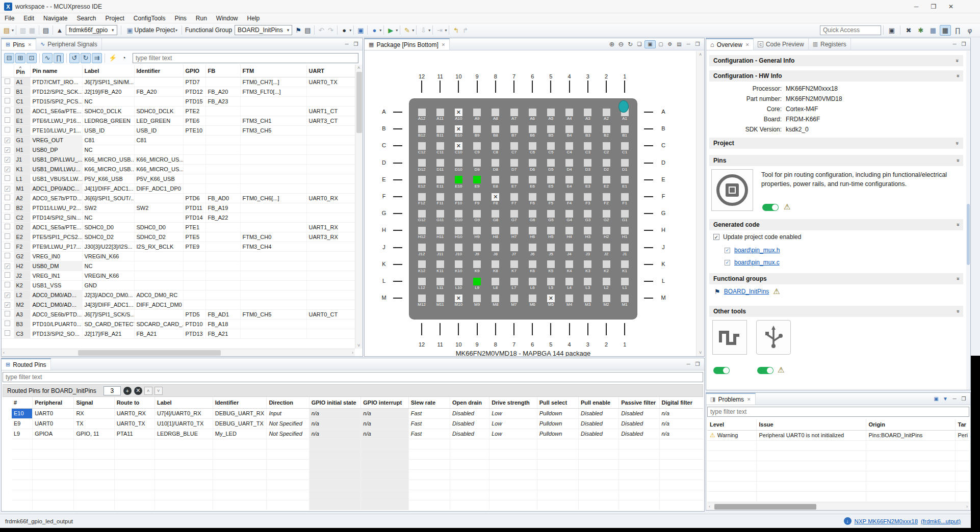  Describe the element at coordinates (138, 391) in the screenshot. I see `remove-pin-button: ✕` at that location.